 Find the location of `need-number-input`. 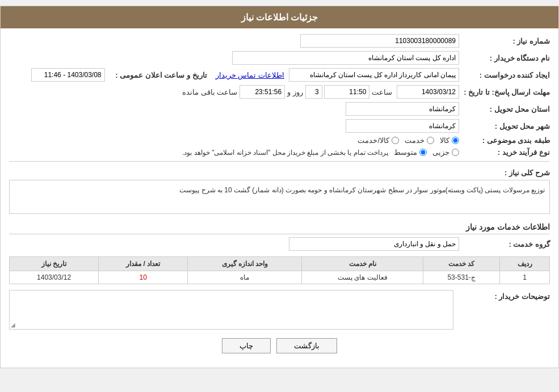

need-number-input is located at coordinates (380, 41).